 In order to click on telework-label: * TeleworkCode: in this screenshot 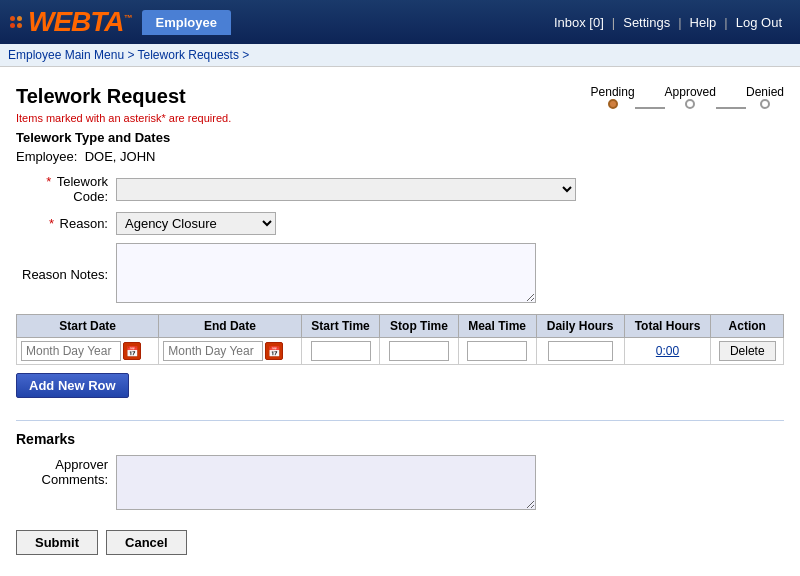, I will do `click(66, 189)`.